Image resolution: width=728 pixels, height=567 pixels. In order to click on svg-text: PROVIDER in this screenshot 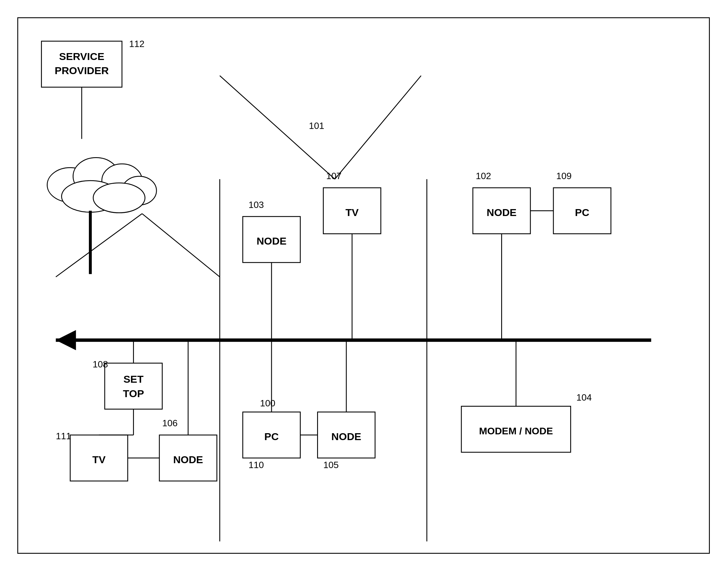, I will do `click(81, 71)`.